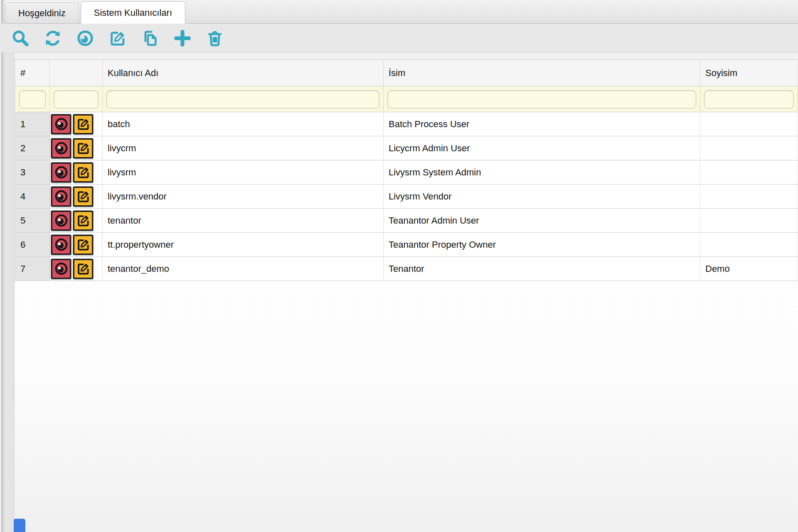  Describe the element at coordinates (42, 13) in the screenshot. I see `tab-label: Hoşgeldiniz` at that location.